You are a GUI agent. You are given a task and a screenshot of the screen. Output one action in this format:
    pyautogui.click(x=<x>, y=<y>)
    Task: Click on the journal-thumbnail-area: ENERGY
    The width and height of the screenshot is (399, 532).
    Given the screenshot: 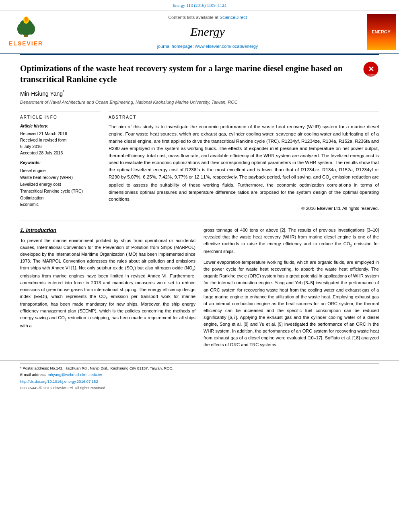 What is the action you would take?
    pyautogui.click(x=381, y=32)
    